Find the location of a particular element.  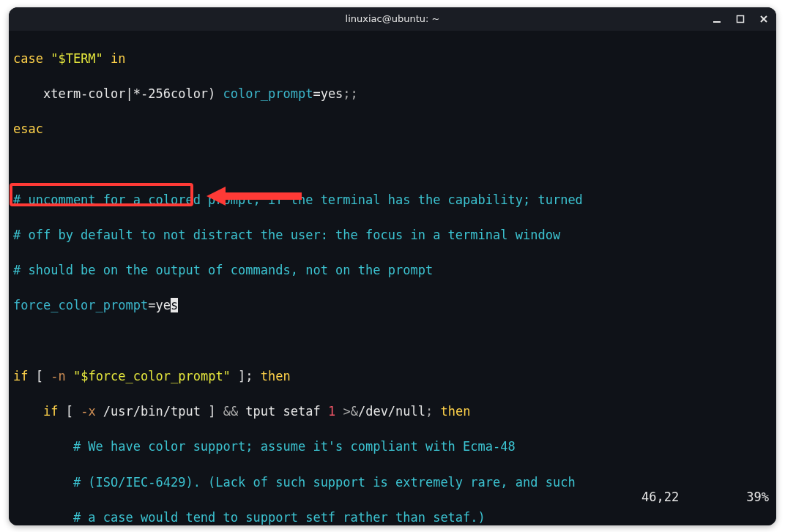

code-line: # We have color support; assume it's com… is located at coordinates (392, 446).